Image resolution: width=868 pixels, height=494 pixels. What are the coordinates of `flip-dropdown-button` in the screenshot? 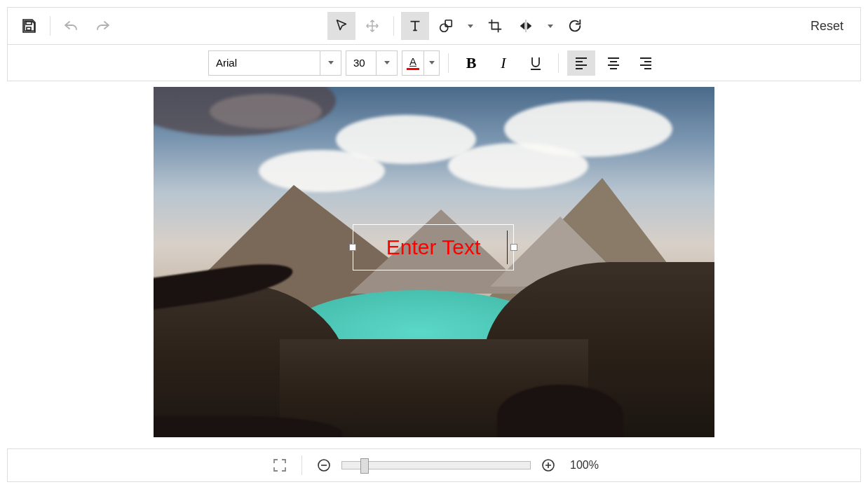 It's located at (550, 26).